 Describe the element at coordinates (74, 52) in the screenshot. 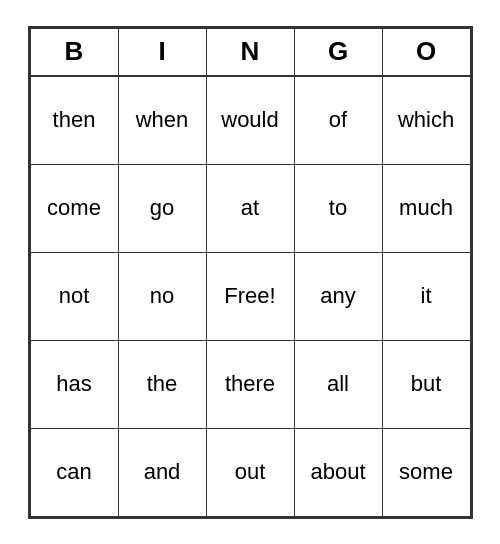

I see `bingo-header-cell: B` at that location.